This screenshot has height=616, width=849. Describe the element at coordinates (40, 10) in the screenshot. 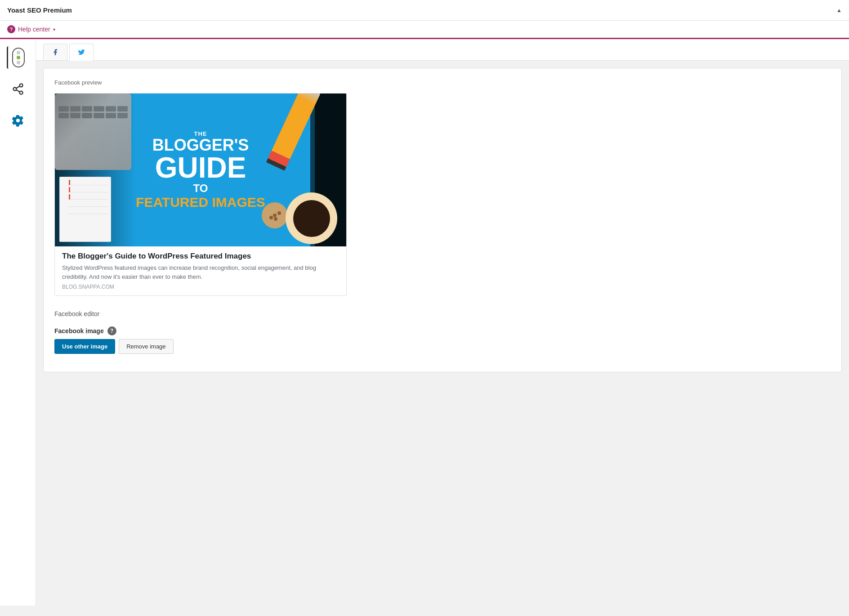

I see `app-title: Yoast SEO Premium` at that location.